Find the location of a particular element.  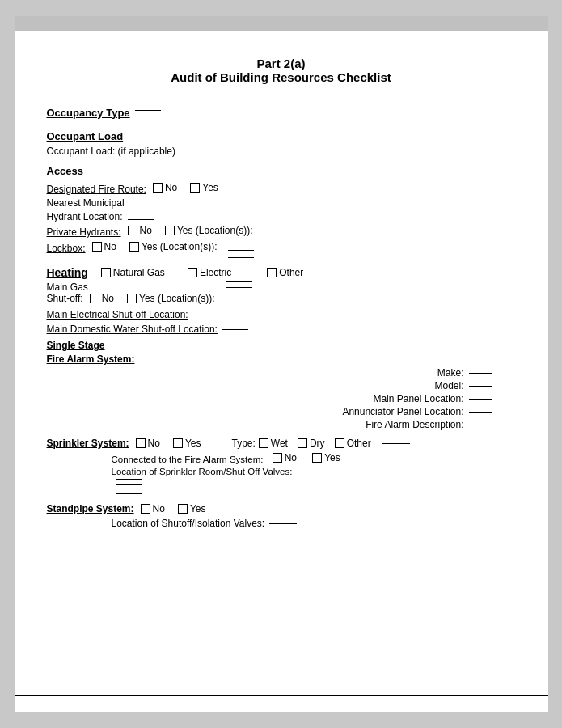

lockbox-blank2 is located at coordinates (241, 251).